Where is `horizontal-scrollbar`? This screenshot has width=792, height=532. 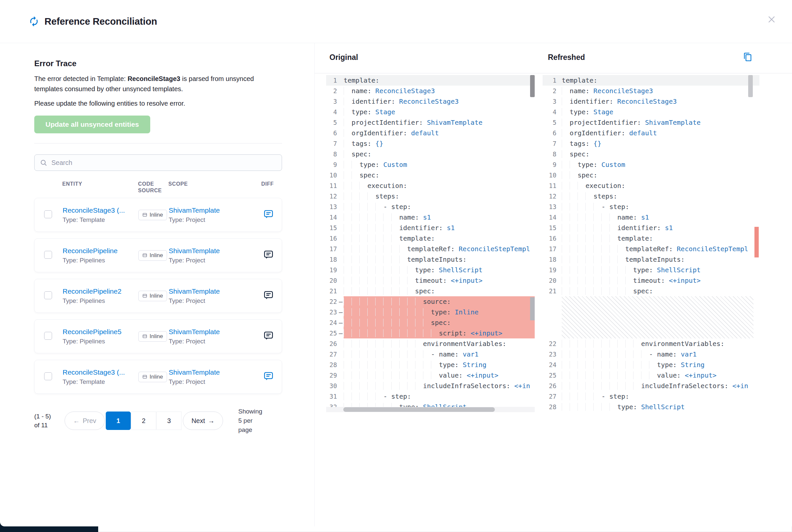 horizontal-scrollbar is located at coordinates (430, 410).